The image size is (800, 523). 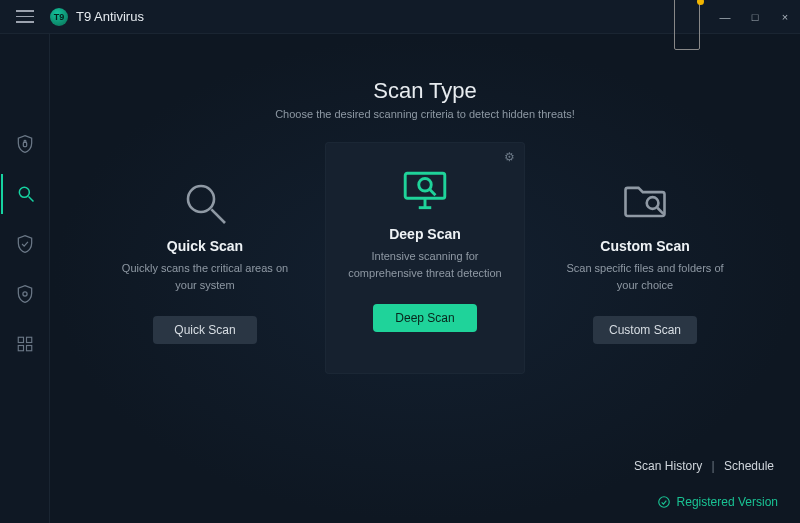 What do you see at coordinates (664, 502) in the screenshot?
I see `check-circle-icon` at bounding box center [664, 502].